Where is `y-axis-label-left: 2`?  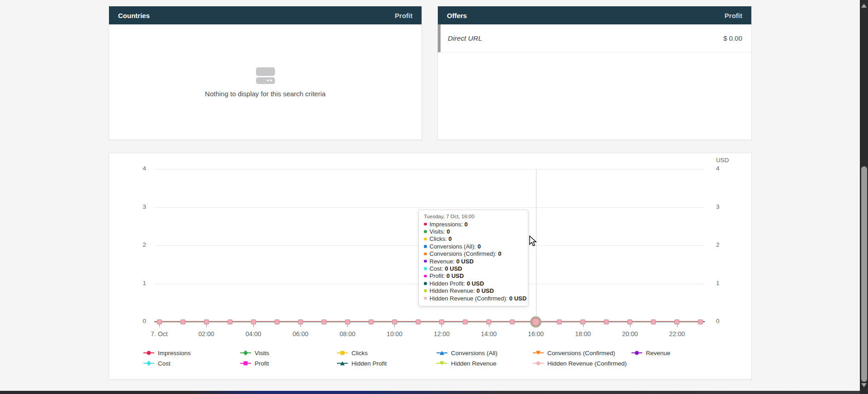 y-axis-label-left: 2 is located at coordinates (137, 245).